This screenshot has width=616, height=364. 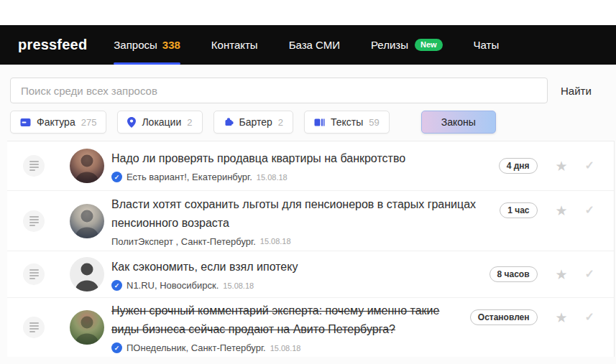 What do you see at coordinates (428, 45) in the screenshot?
I see `new-badge: New` at bounding box center [428, 45].